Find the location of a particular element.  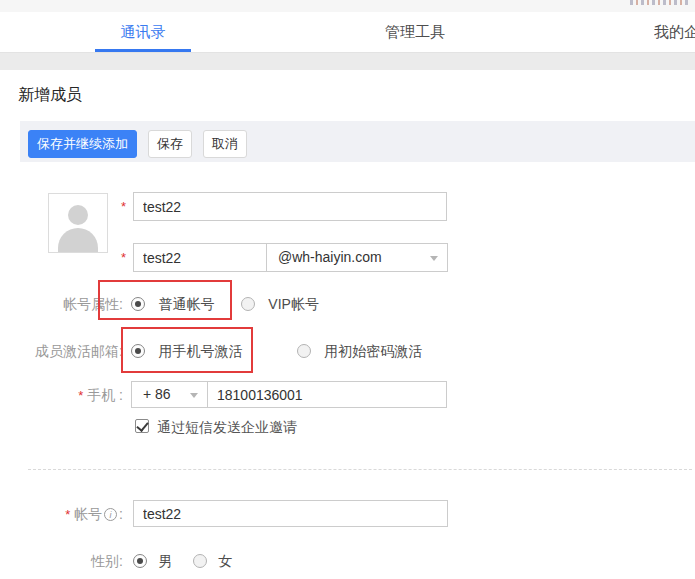

sms-invite-checkbox is located at coordinates (142, 426).